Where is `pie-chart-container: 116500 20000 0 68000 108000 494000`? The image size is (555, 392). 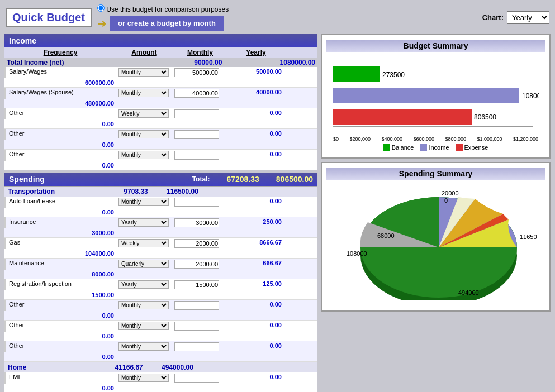 pie-chart-container: 116500 20000 0 68000 108000 494000 is located at coordinates (436, 245).